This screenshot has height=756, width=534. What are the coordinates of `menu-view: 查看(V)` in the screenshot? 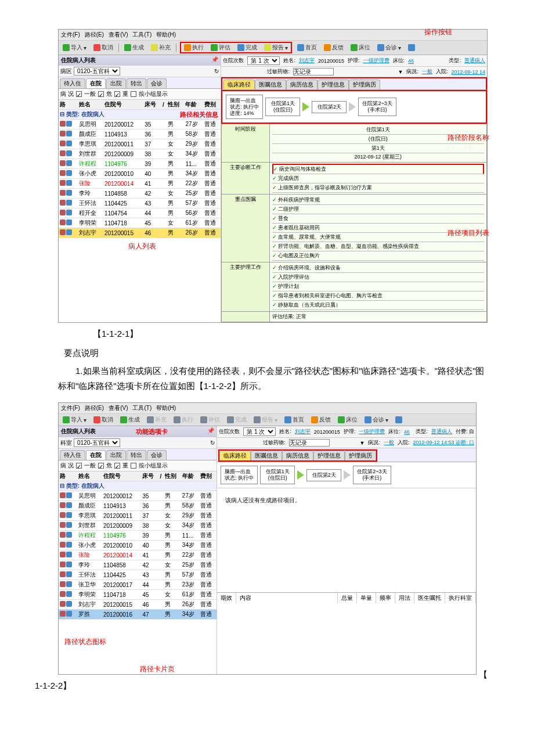 It's located at (118, 35).